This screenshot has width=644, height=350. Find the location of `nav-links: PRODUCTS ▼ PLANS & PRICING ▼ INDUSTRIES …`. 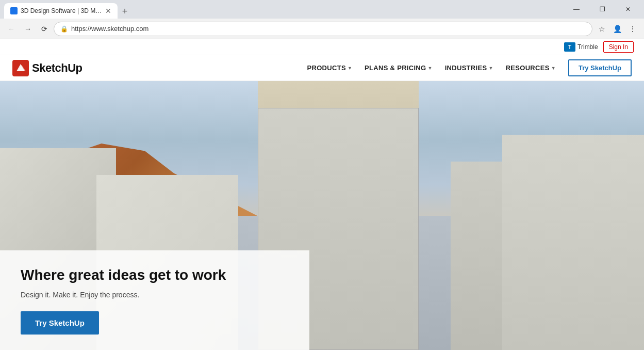

nav-links: PRODUCTS ▼ PLANS & PRICING ▼ INDUSTRIES … is located at coordinates (432, 68).